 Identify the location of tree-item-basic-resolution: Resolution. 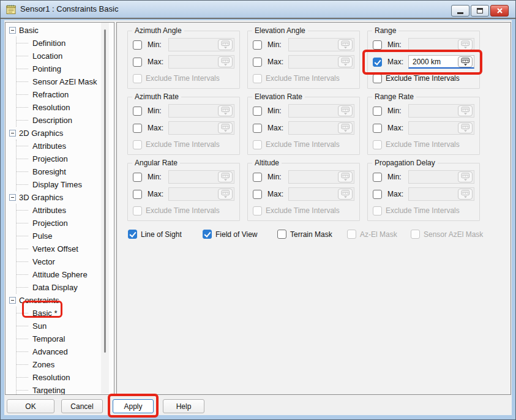
(65, 108).